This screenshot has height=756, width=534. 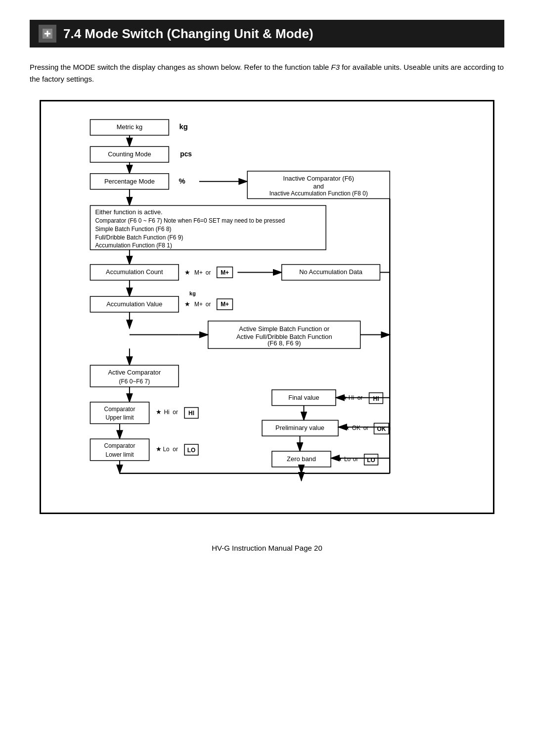 What do you see at coordinates (331, 272) in the screenshot?
I see `svg-text: No Accumulation Data` at bounding box center [331, 272].